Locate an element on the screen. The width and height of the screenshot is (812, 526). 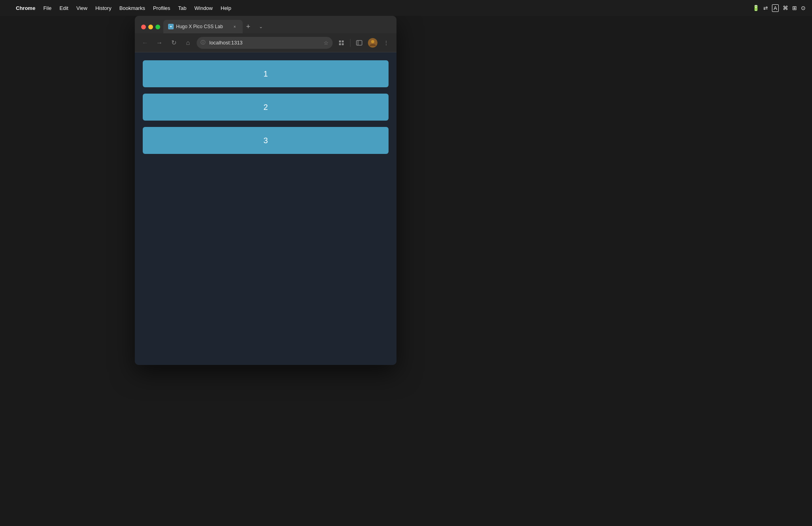
profile-avatar is located at coordinates (373, 43).